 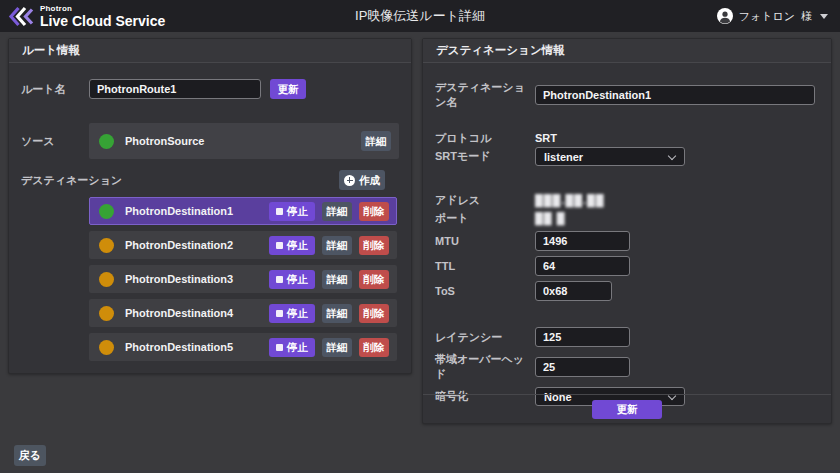 What do you see at coordinates (725, 16) in the screenshot?
I see `user-avatar-icon` at bounding box center [725, 16].